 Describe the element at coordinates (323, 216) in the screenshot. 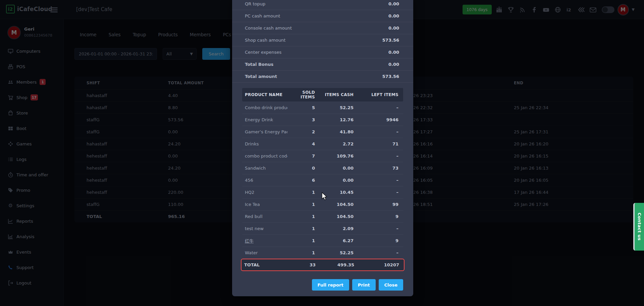

I see `product-row: Red bull 1 104.50 9` at that location.